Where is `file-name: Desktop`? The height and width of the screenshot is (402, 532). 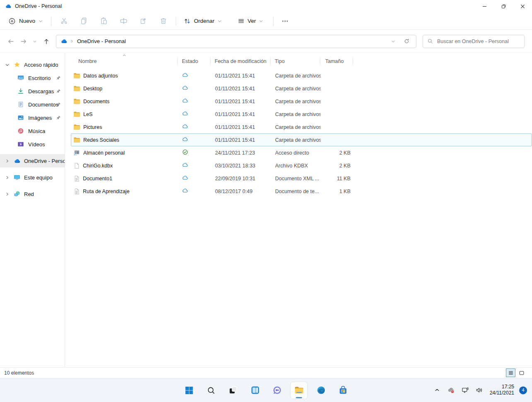 file-name: Desktop is located at coordinates (93, 89).